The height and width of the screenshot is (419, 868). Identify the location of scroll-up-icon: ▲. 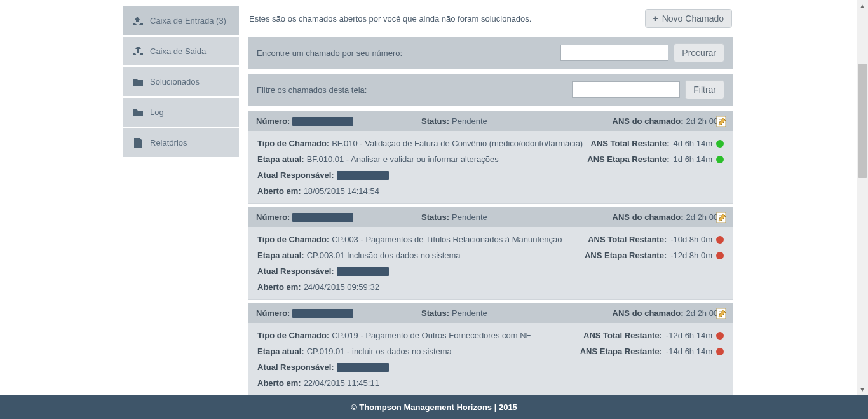
(862, 6).